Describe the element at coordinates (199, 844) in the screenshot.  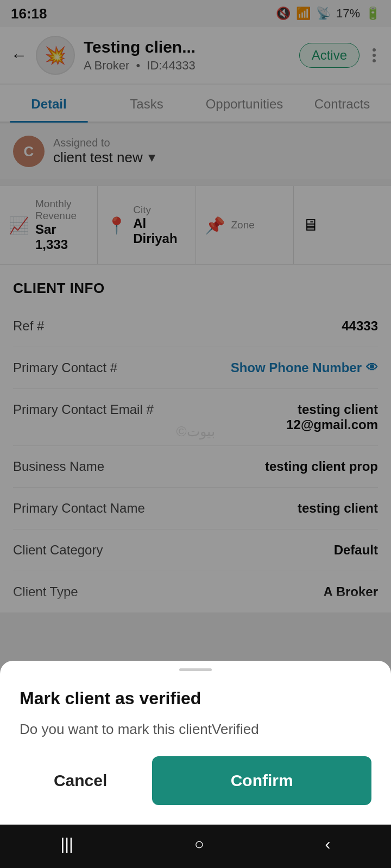
I see `nav-home-icon: ○` at that location.